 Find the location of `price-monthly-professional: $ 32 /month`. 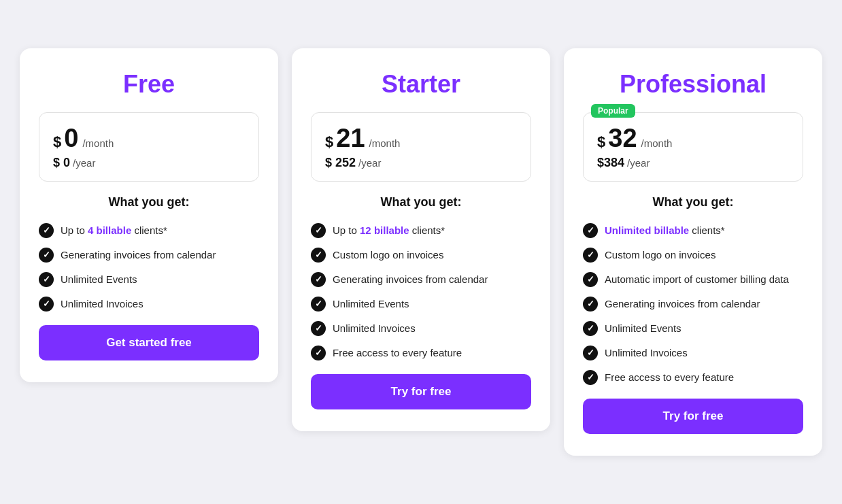

price-monthly-professional: $ 32 /month is located at coordinates (693, 139).